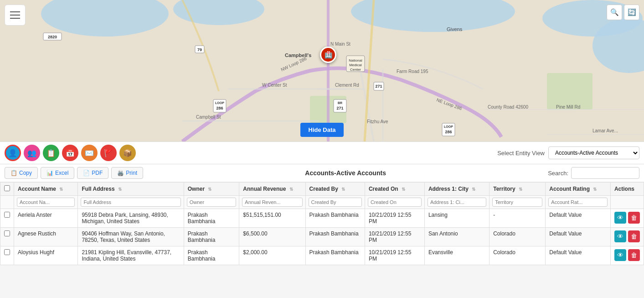 This screenshot has height=298, width=644. Describe the element at coordinates (384, 189) in the screenshot. I see `th-created-on-label: Created On` at that location.